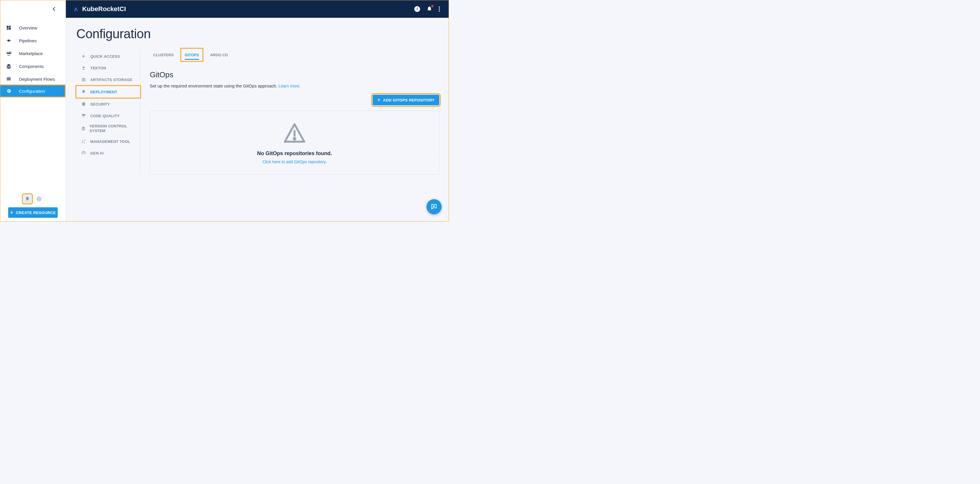  I want to click on nav-deployment-flows: Deployment Flows, so click(33, 79).